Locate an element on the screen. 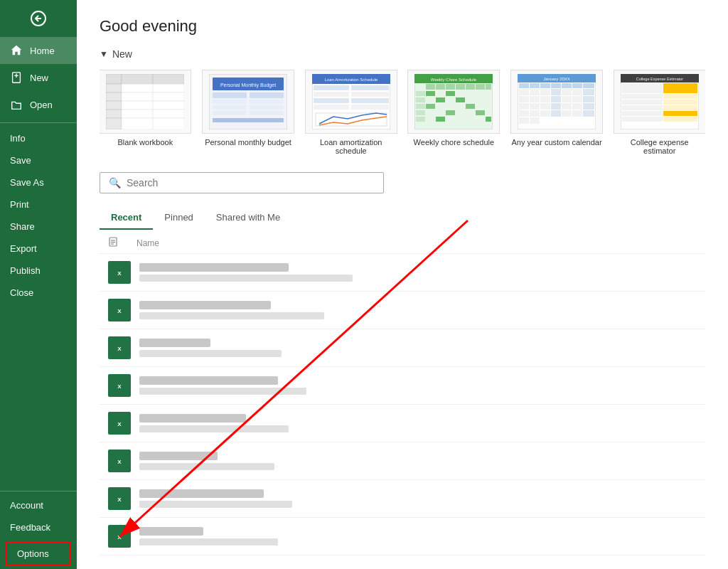 Image resolution: width=728 pixels, height=569 pixels. template-label-college: College expense estimator is located at coordinates (660, 147).